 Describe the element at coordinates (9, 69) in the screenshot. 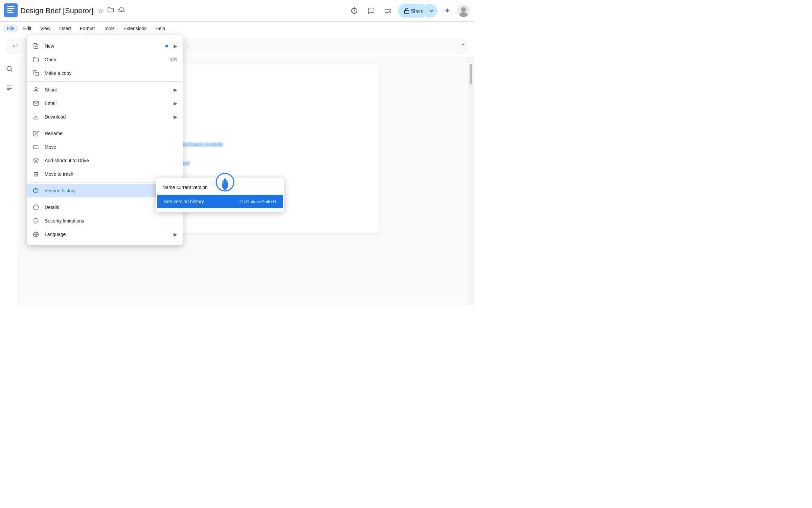

I see `sidebar-search-btn` at that location.